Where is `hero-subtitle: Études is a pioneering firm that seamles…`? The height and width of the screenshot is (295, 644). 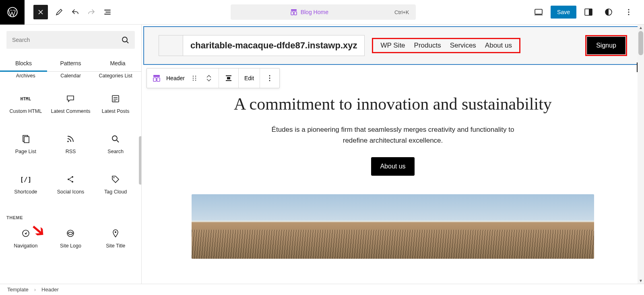 hero-subtitle: Études is a pioneering firm that seamles… is located at coordinates (393, 135).